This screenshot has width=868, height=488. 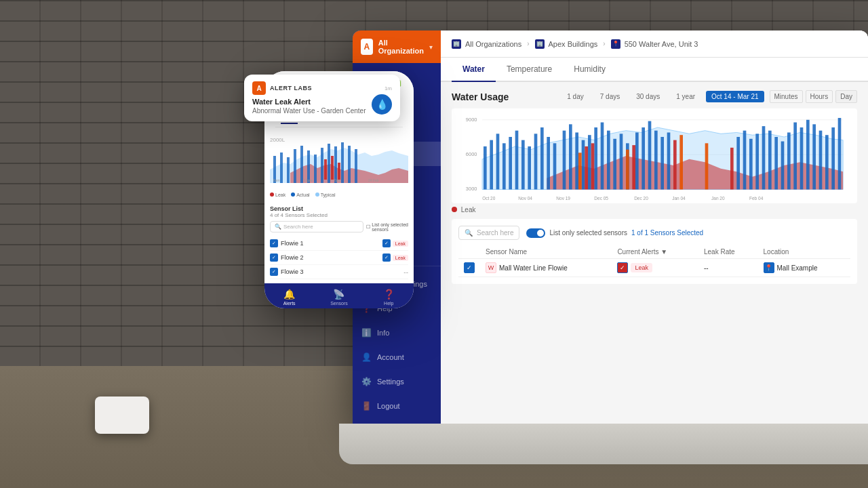 I want to click on sidebar-item-logout: 🚪 Logout, so click(x=397, y=406).